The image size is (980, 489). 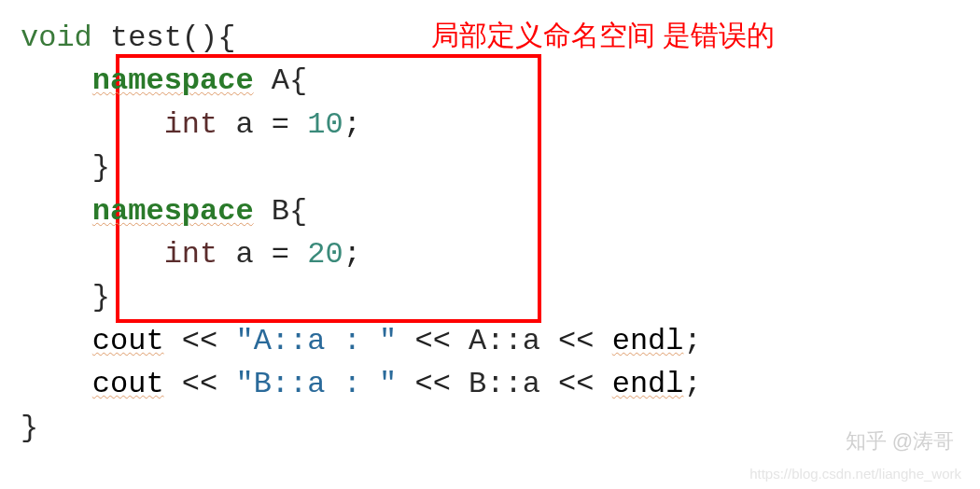 I want to click on number-literal: 10, so click(x=325, y=125).